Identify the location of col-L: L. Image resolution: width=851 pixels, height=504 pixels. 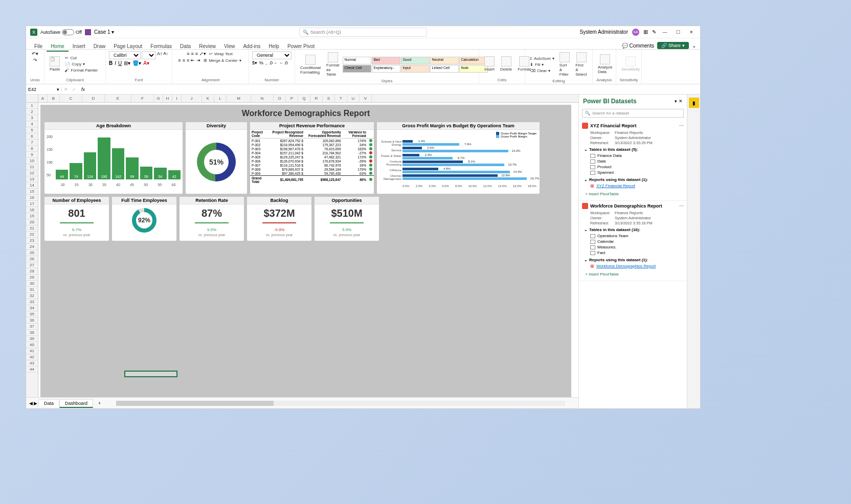
(220, 98).